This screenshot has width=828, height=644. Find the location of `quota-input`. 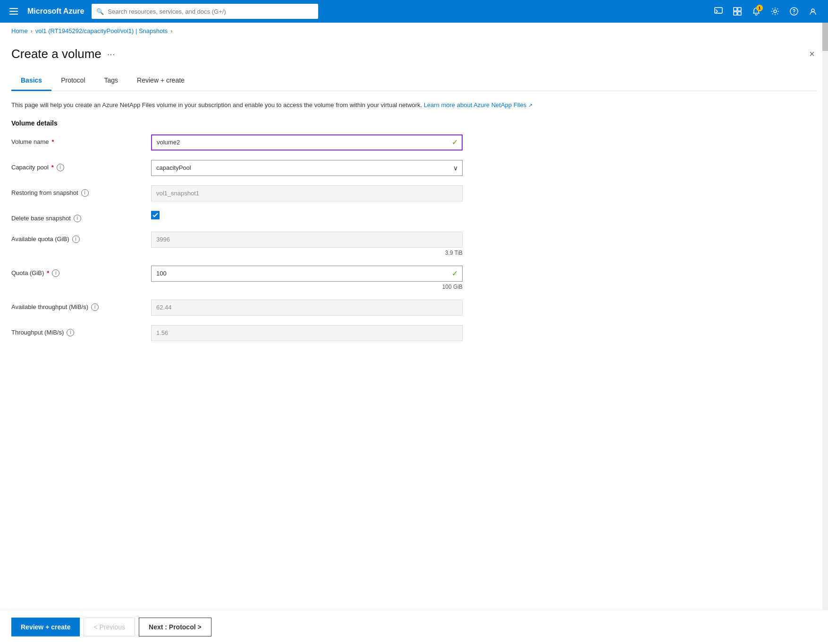

quota-input is located at coordinates (307, 274).